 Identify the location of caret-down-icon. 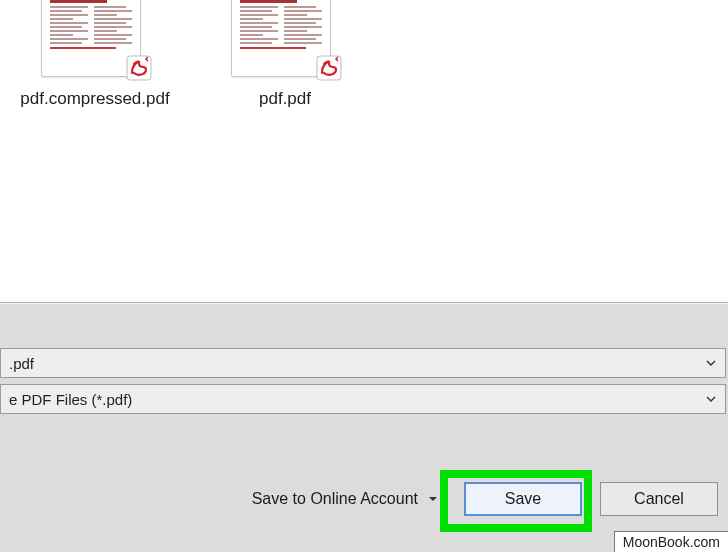
(433, 499).